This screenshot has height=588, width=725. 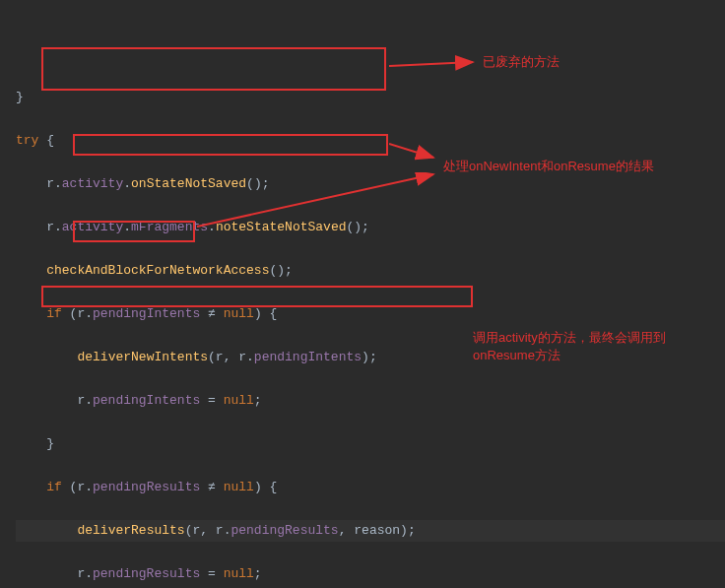 I want to click on code-method: checkAndBlockForNetworkAccess, so click(x=142, y=270).